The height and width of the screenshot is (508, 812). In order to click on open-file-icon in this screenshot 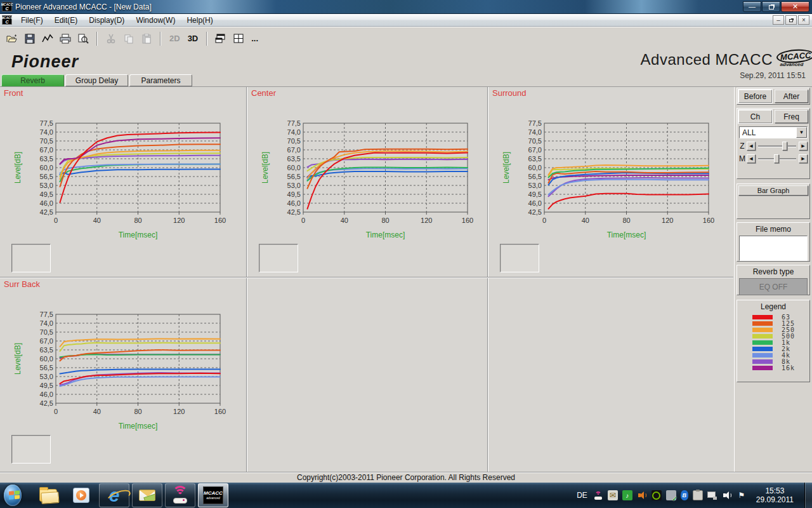, I will do `click(12, 39)`.